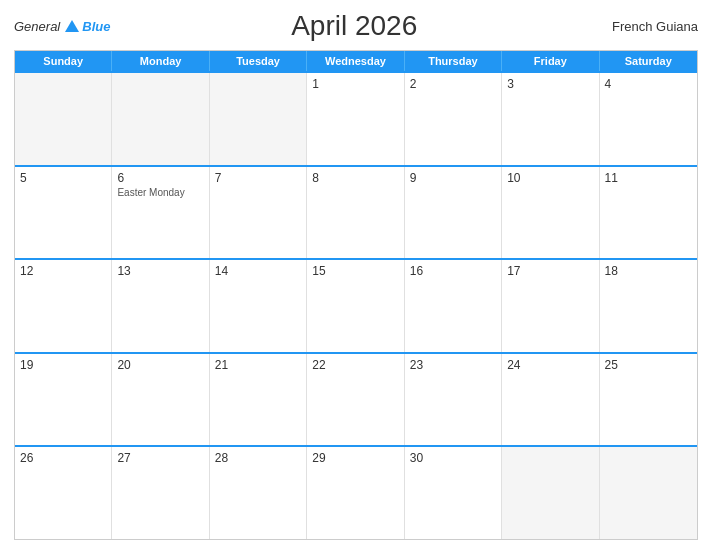 The image size is (712, 550). I want to click on day-number: 30, so click(453, 458).